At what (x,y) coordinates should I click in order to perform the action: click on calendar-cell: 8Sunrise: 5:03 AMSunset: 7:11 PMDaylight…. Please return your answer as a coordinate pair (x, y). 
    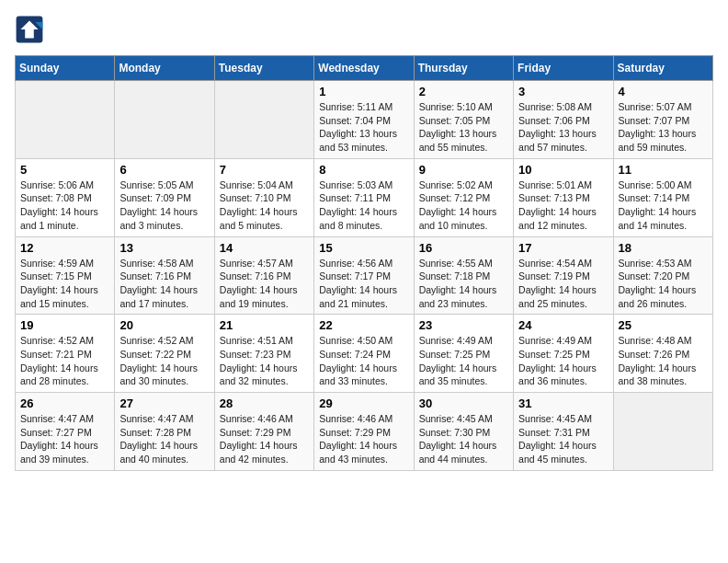
    Looking at the image, I should click on (364, 197).